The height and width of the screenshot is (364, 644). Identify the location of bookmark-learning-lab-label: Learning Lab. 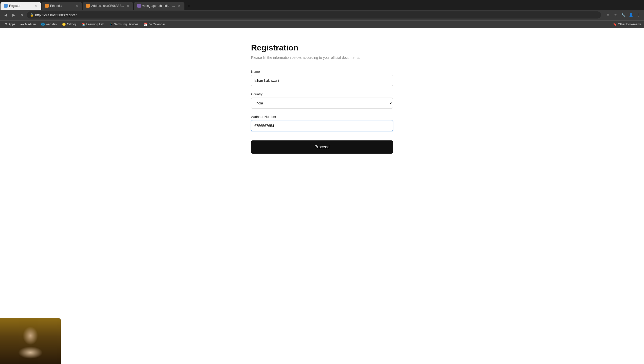
(95, 24).